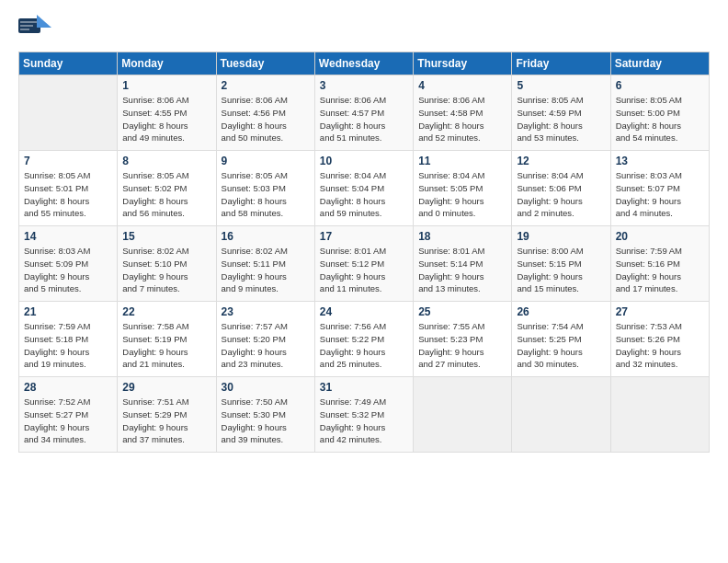  What do you see at coordinates (462, 312) in the screenshot?
I see `day-number: 25` at bounding box center [462, 312].